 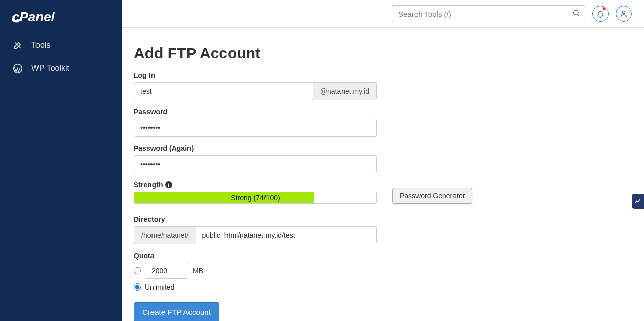 I want to click on wordpress-icon, so click(x=18, y=68).